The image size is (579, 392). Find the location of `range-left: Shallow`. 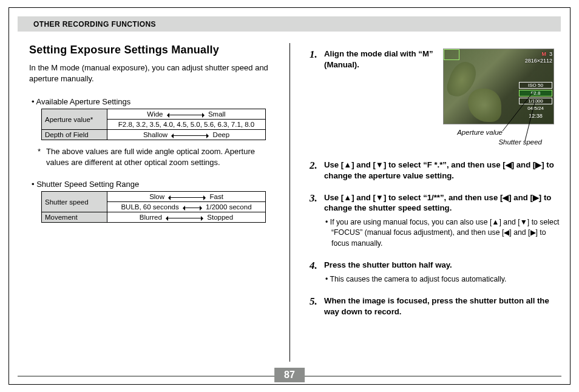

range-left: Shallow is located at coordinates (155, 135).